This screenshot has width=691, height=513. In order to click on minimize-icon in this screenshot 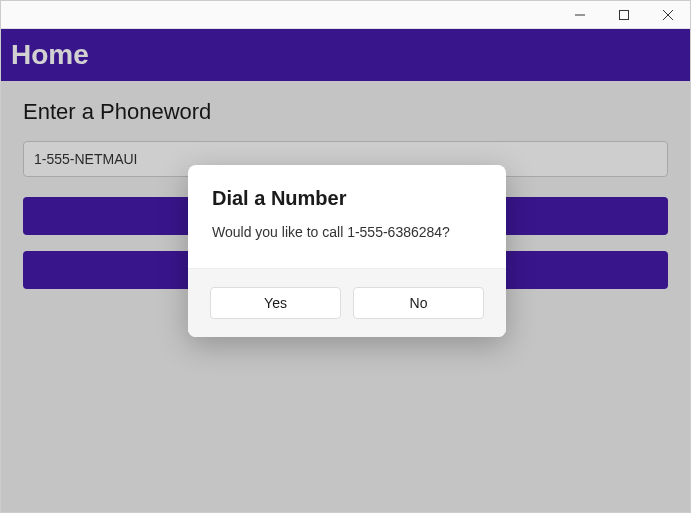, I will do `click(580, 15)`.